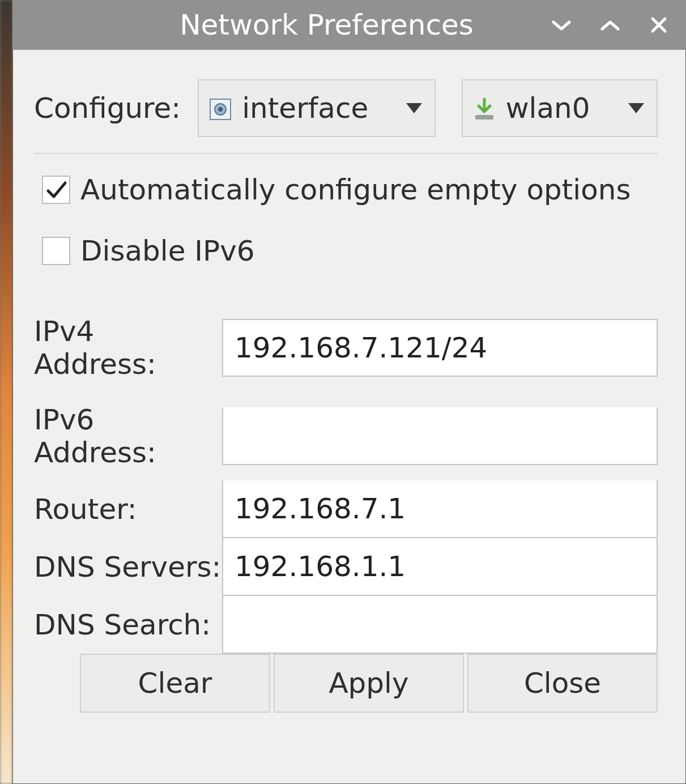 The image size is (686, 784). Describe the element at coordinates (563, 683) in the screenshot. I see `close-button: Close` at that location.